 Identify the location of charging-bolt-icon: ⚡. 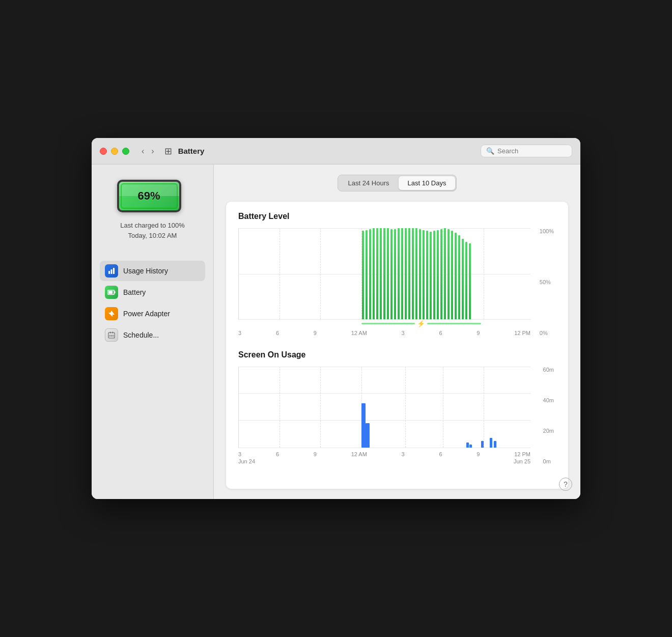
(421, 324).